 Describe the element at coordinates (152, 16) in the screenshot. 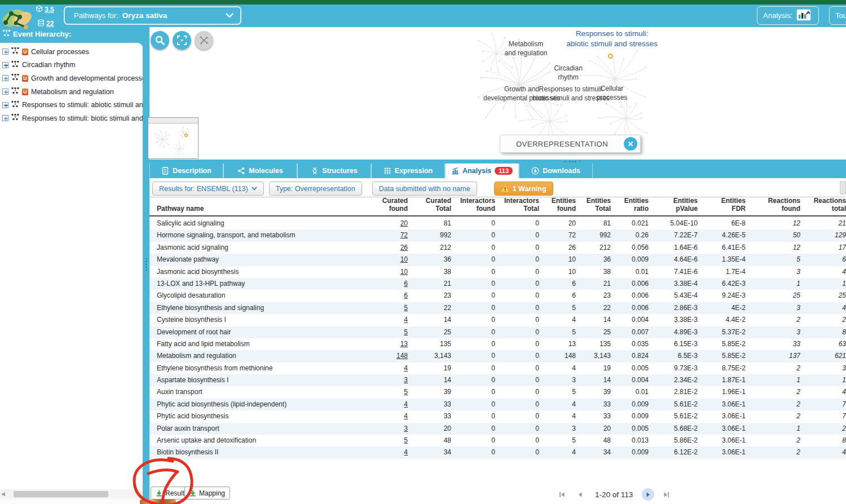

I see `species-selector: Pathways for: Oryza sativa` at that location.